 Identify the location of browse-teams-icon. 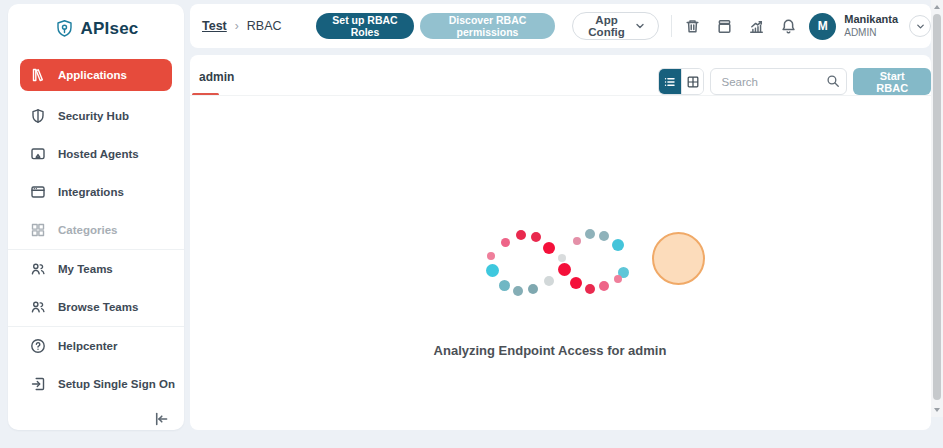
(38, 307).